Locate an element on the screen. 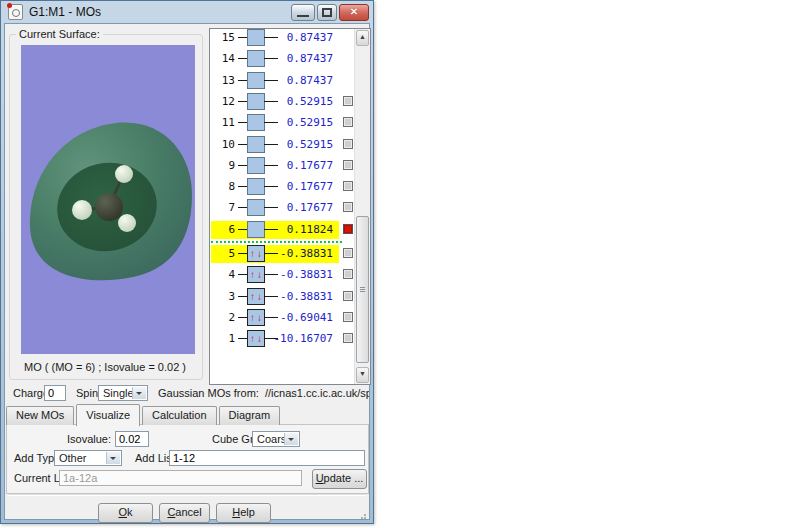 This screenshot has width=800, height=528. mo-row-1: 1↑↓-10.16707 is located at coordinates (282, 339).